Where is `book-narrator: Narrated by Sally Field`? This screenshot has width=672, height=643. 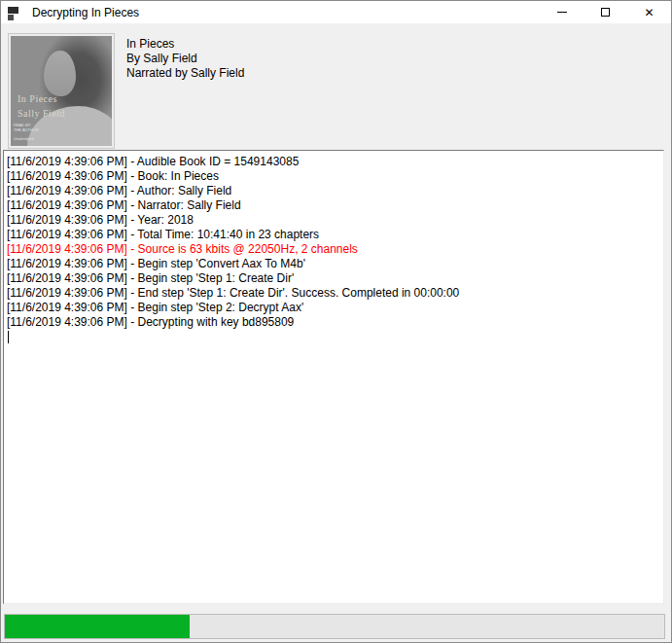 book-narrator: Narrated by Sally Field is located at coordinates (185, 74).